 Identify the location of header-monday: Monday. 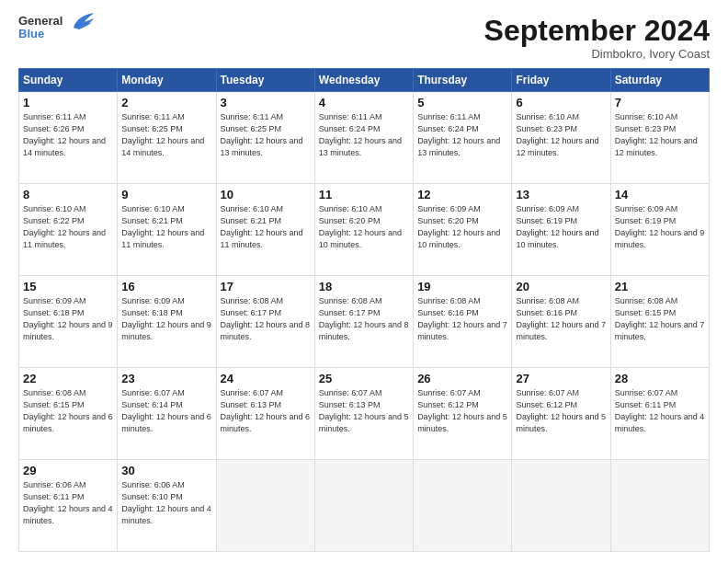
(167, 81).